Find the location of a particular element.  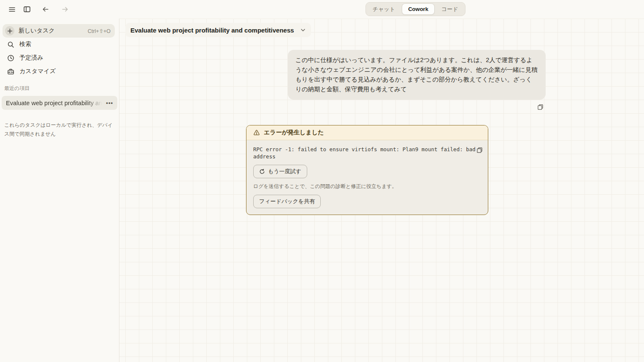

copy-message-icon is located at coordinates (540, 107).